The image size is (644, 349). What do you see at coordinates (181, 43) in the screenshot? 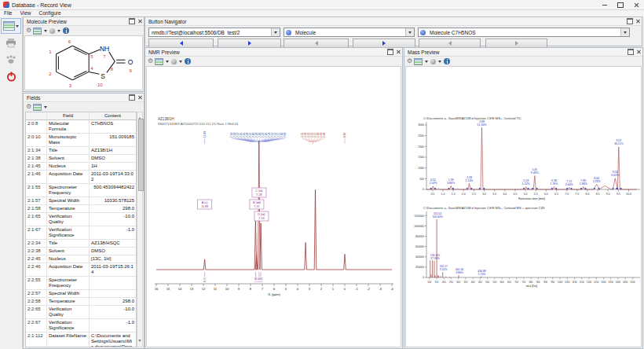
I see `prev-record-button` at bounding box center [181, 43].